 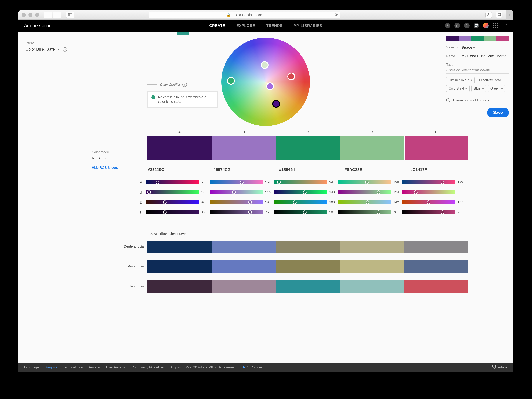 What do you see at coordinates (185, 85) in the screenshot?
I see `legCfl�e-help-icon: ?` at bounding box center [185, 85].